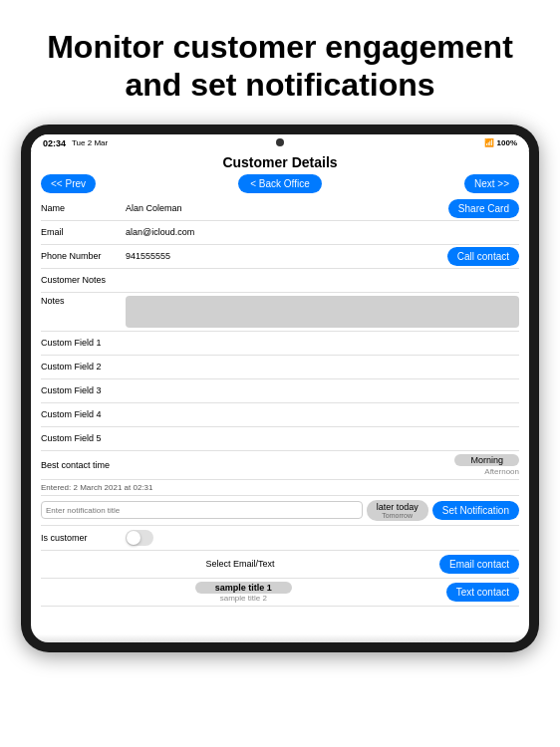 The height and width of the screenshot is (747, 560). What do you see at coordinates (280, 233) in the screenshot?
I see `email-row: Email alan@icloud.com` at bounding box center [280, 233].